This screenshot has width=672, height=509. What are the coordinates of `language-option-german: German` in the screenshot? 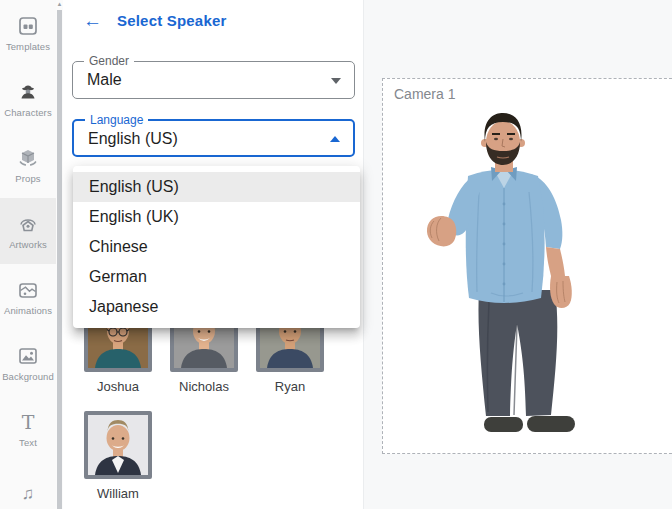 It's located at (216, 277).